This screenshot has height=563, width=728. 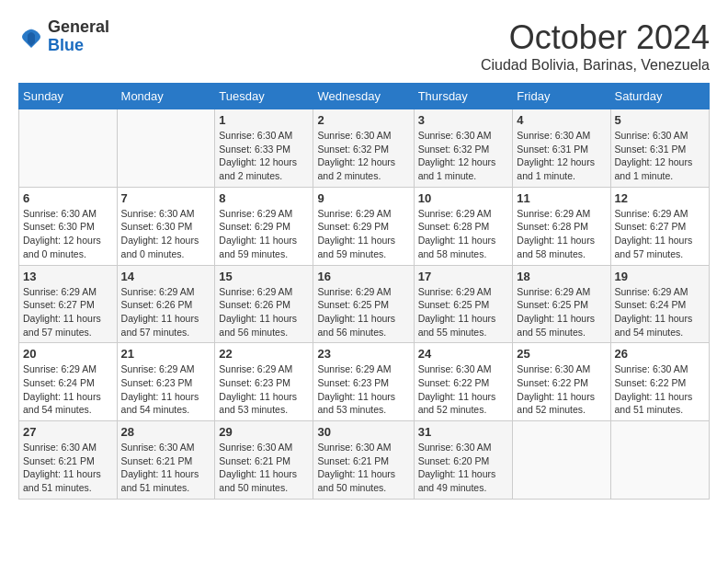 What do you see at coordinates (463, 276) in the screenshot?
I see `day-number: 17` at bounding box center [463, 276].